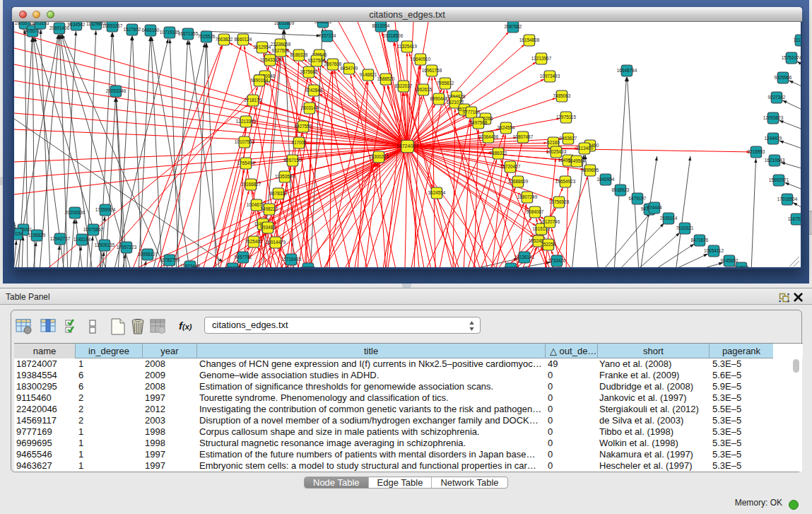 This screenshot has width=812, height=514. Describe the element at coordinates (561, 96) in the screenshot. I see `svg-text: 7485063` at that location.